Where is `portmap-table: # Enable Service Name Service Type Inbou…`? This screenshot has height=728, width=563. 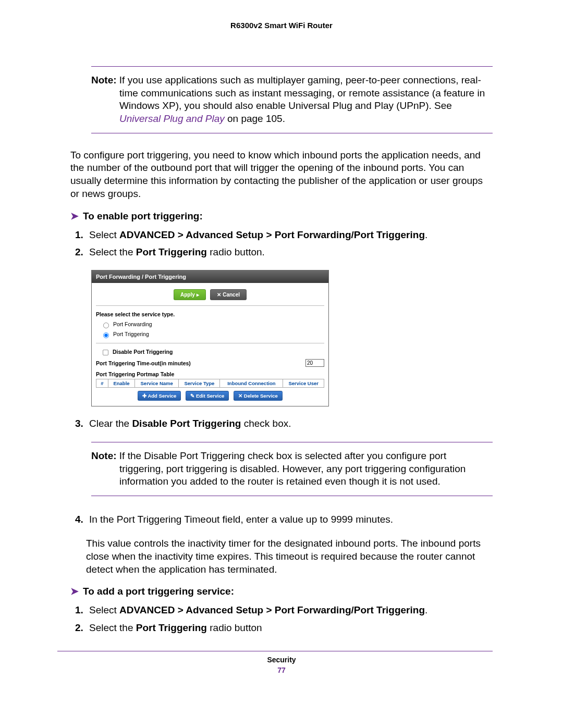
portmap-table: # Enable Service Name Service Type Inbou… is located at coordinates (210, 384).